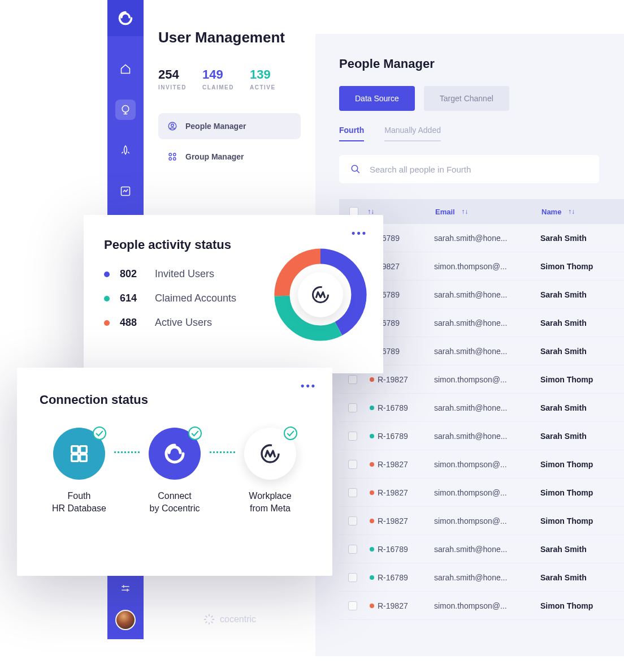 The image size is (624, 672). I want to click on cell-id: 19827, so click(406, 266).